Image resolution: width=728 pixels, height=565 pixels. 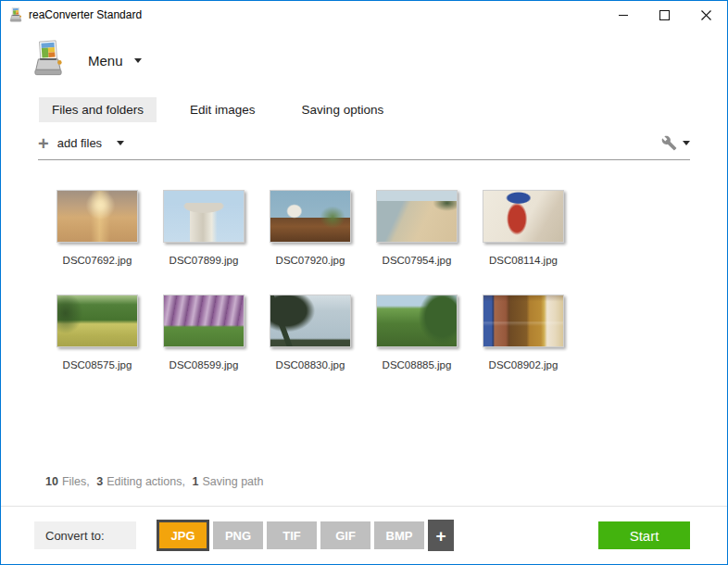 What do you see at coordinates (293, 535) in the screenshot?
I see `format-button-row: JPGPNGTIFGIFBMP` at bounding box center [293, 535].